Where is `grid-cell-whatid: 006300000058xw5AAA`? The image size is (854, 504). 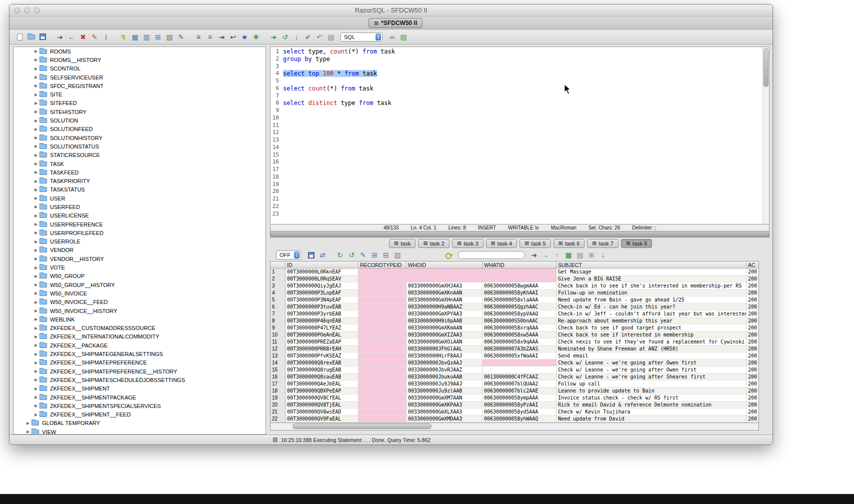 grid-cell-whatid: 006300000058xw5AAA is located at coordinates (520, 335).